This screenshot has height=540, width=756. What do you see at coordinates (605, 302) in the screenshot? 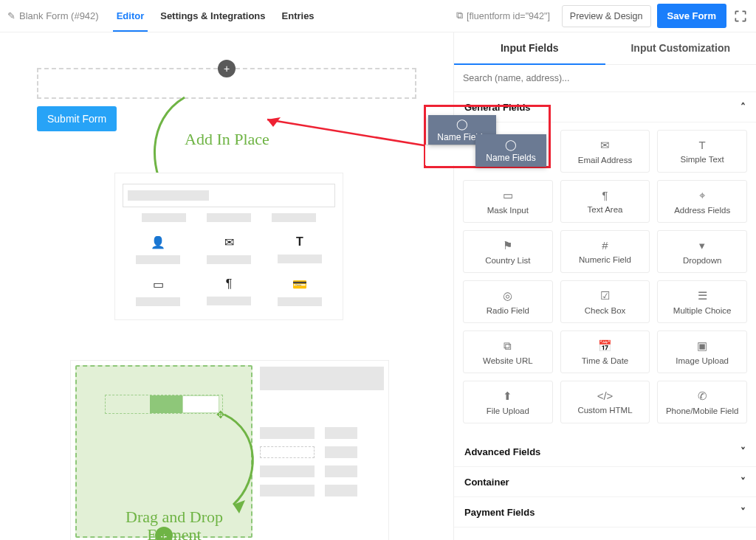
I see `field-check-box: ☑Check Box` at bounding box center [605, 302].